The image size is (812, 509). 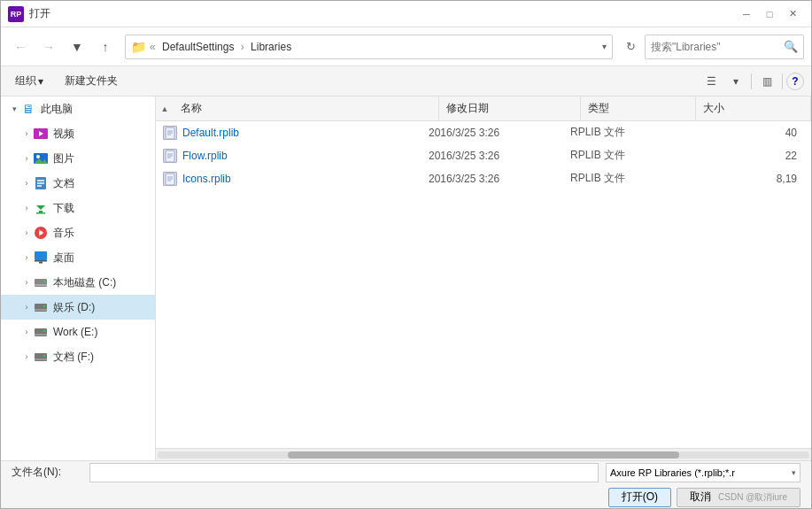 I want to click on file-size-icons: 8,19, so click(x=745, y=179).